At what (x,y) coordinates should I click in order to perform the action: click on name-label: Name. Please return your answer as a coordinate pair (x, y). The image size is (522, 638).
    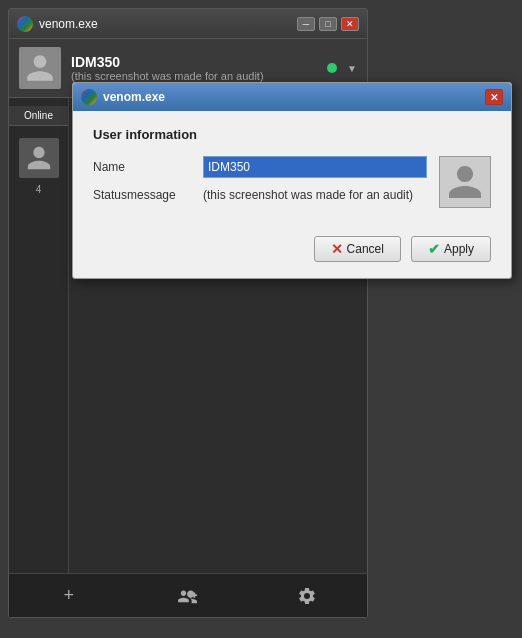
    Looking at the image, I should click on (148, 167).